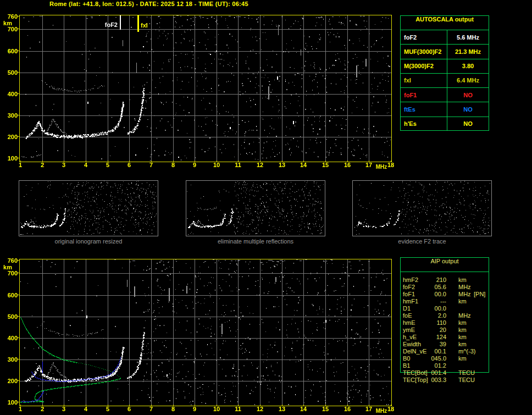  I want to click on aip-row-label: foF2, so click(414, 287).